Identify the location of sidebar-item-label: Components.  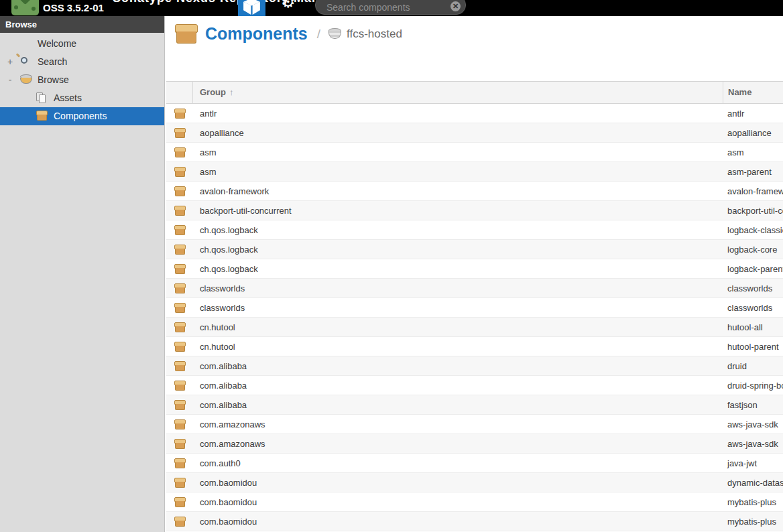
(80, 117).